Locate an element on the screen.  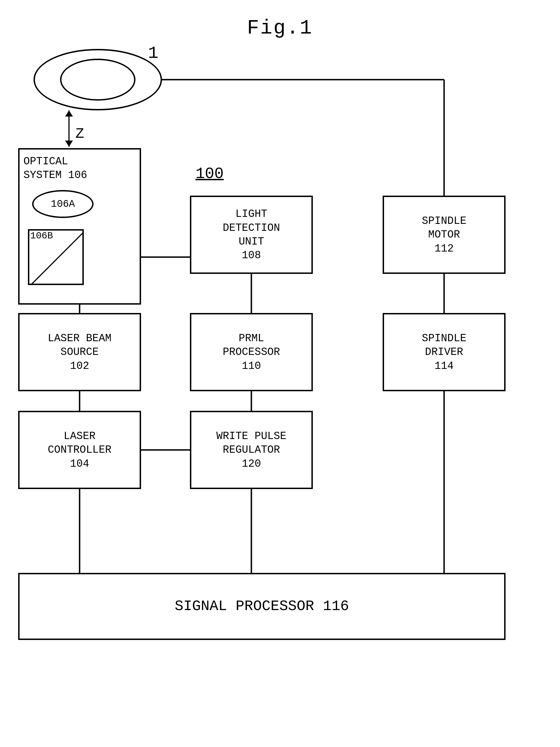
prml-processor-box: PRMLPROCESSOR110 is located at coordinates (251, 352).